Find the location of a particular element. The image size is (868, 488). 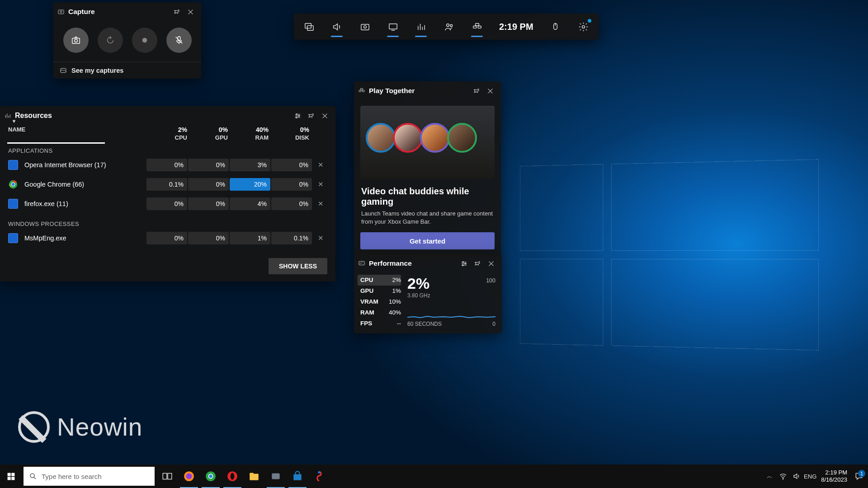

process-row: Google Chrome (66) 0.1% 0% 20% 0% ✕ is located at coordinates (169, 184).